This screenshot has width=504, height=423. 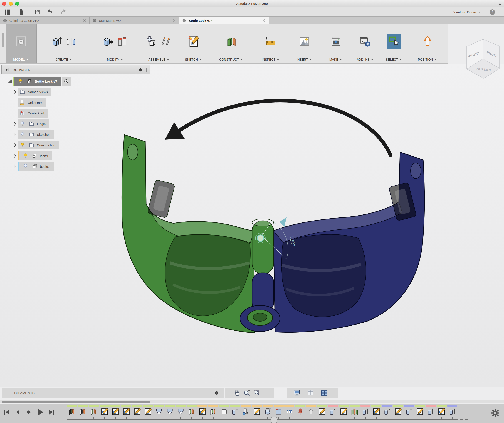 What do you see at coordinates (180, 414) in the screenshot?
I see `timeline-feature-11-hole` at bounding box center [180, 414].